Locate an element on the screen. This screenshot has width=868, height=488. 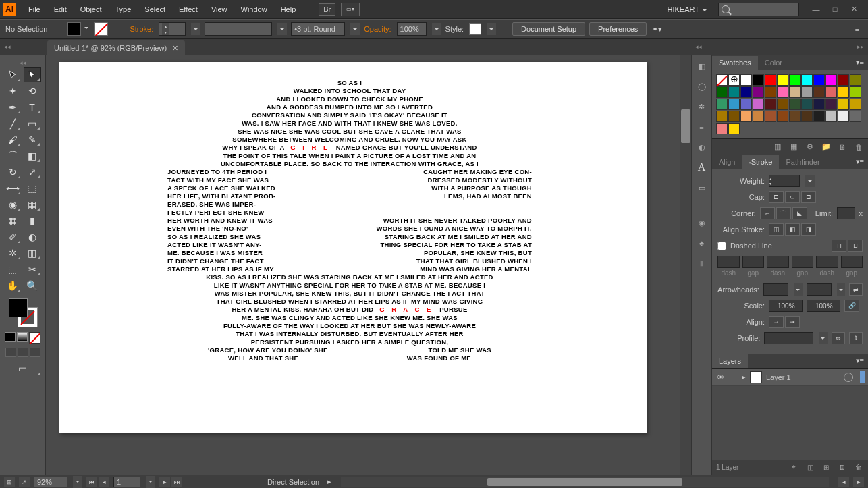
swatch-libraries-icon: ▥ is located at coordinates (778, 147).